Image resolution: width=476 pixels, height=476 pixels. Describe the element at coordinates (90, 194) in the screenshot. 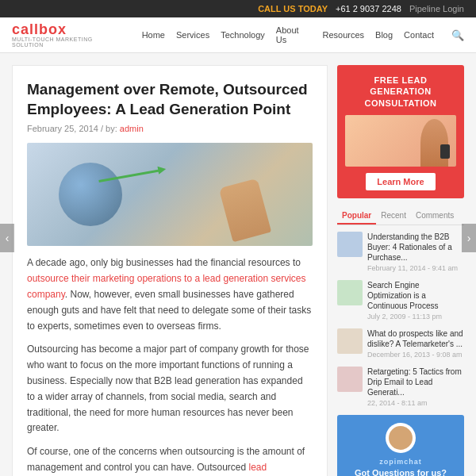

I see `globe-decoration` at that location.